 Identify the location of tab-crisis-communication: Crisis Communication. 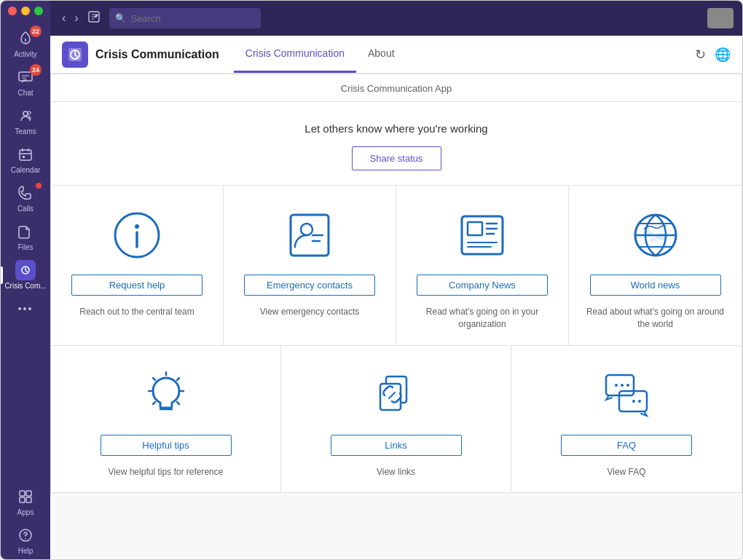
(295, 54).